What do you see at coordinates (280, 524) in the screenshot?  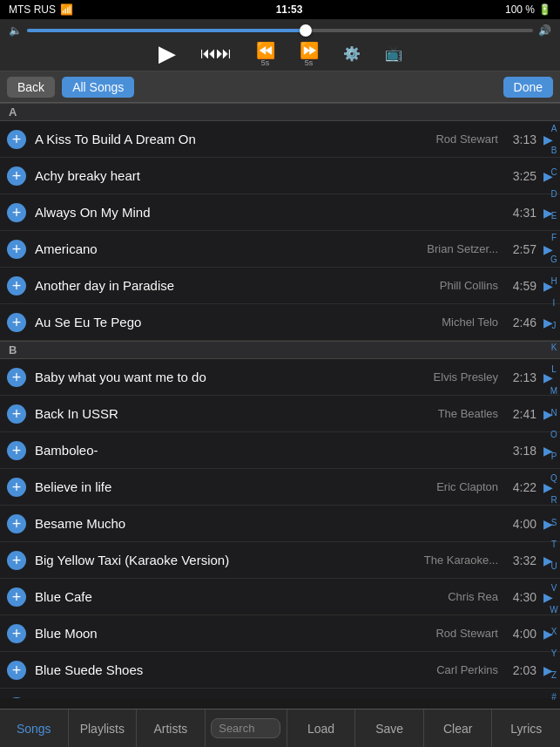 I see `song-row: +Besame Mucho4:00▶` at bounding box center [280, 524].